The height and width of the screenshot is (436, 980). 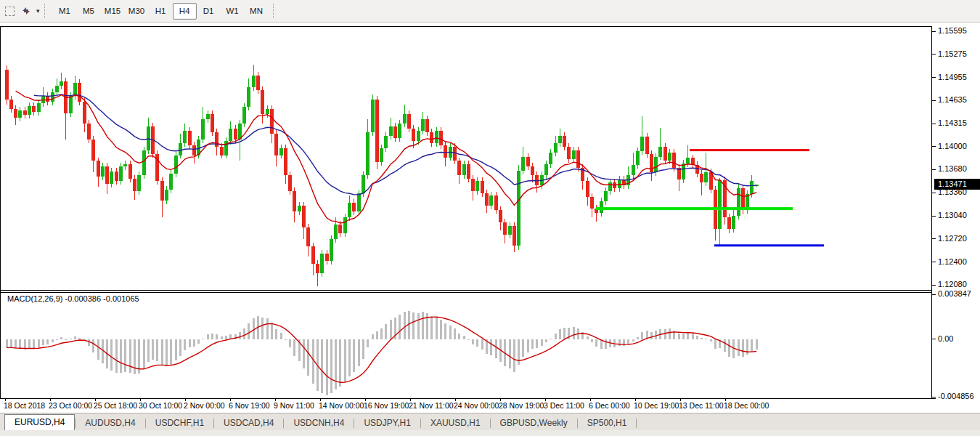 I want to click on time-tick-label: 10 Dec 19:00, so click(x=656, y=405).